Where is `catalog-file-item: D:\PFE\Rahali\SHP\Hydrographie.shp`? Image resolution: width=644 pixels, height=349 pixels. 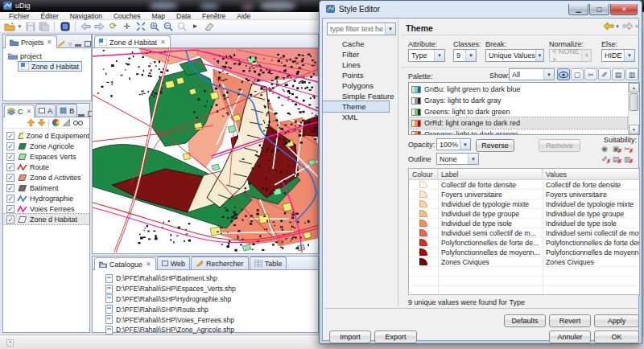
catalog-file-item: D:\PFE\Rahali\SHP\Hydrographie.shp is located at coordinates (205, 299).